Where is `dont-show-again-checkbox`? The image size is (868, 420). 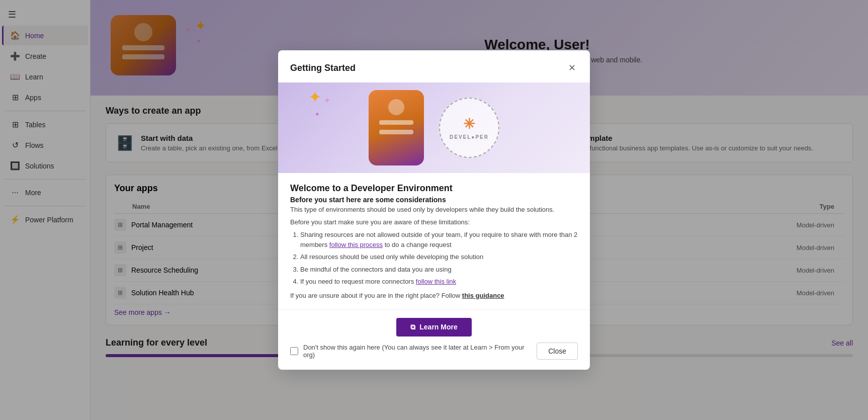
dont-show-again-checkbox is located at coordinates (294, 351).